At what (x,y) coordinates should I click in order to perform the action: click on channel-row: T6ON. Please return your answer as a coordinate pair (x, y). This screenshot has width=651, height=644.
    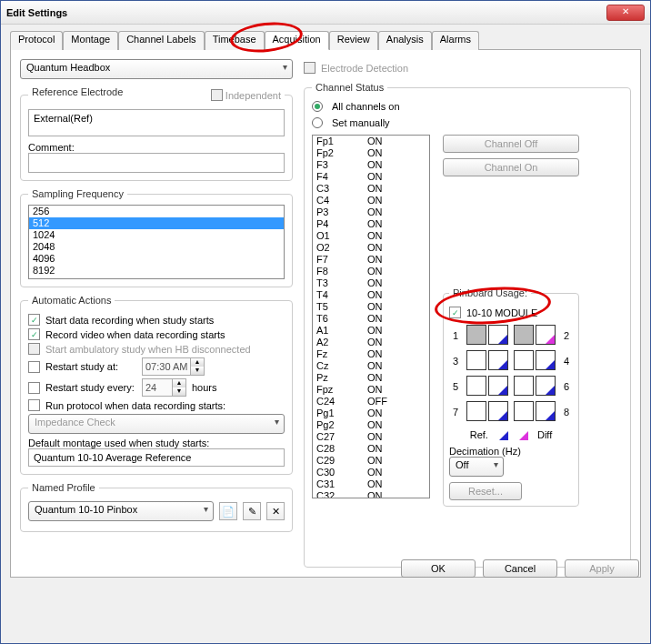
    Looking at the image, I should click on (371, 318).